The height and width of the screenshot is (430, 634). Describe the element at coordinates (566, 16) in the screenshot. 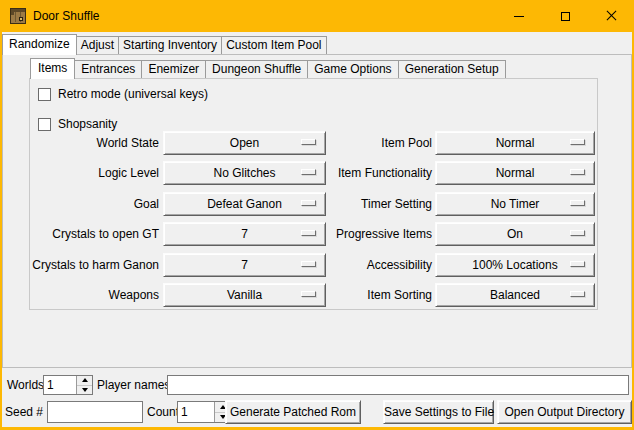

I see `maximize-icon` at that location.